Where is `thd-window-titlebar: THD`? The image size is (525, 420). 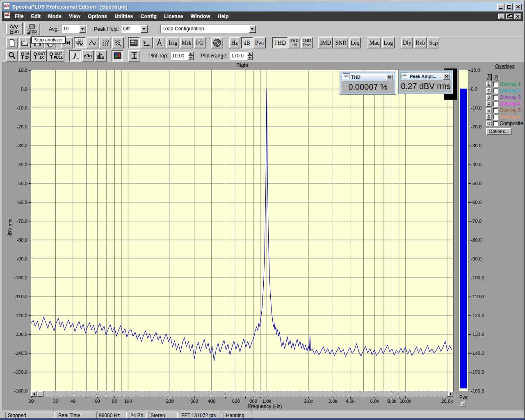
thd-window-titlebar: THD is located at coordinates (368, 77).